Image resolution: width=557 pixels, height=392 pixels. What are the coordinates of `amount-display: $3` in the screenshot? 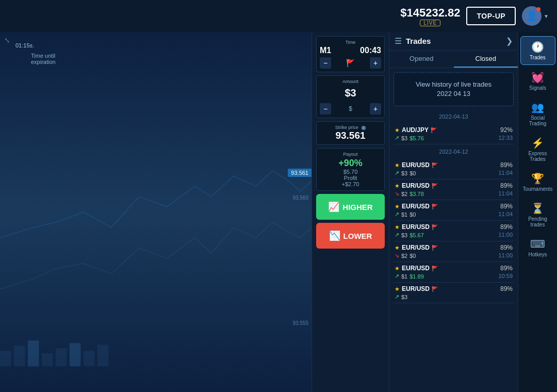 It's located at (351, 93).